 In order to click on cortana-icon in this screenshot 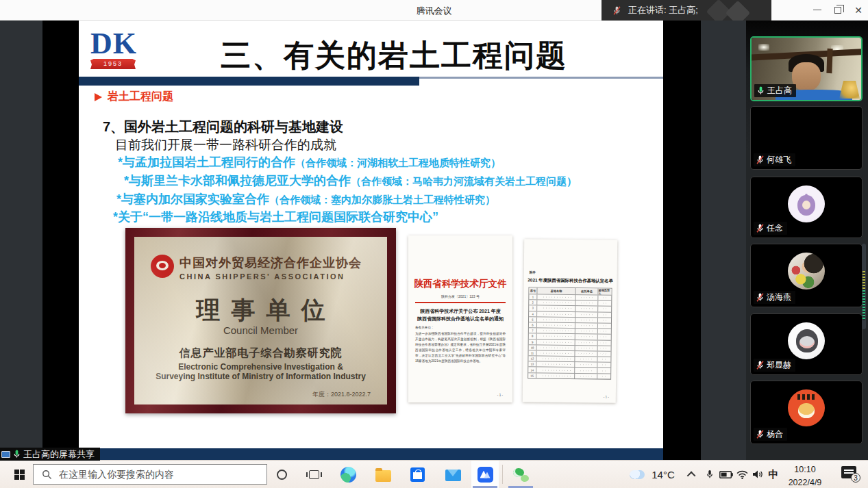, I will do `click(282, 475)`.